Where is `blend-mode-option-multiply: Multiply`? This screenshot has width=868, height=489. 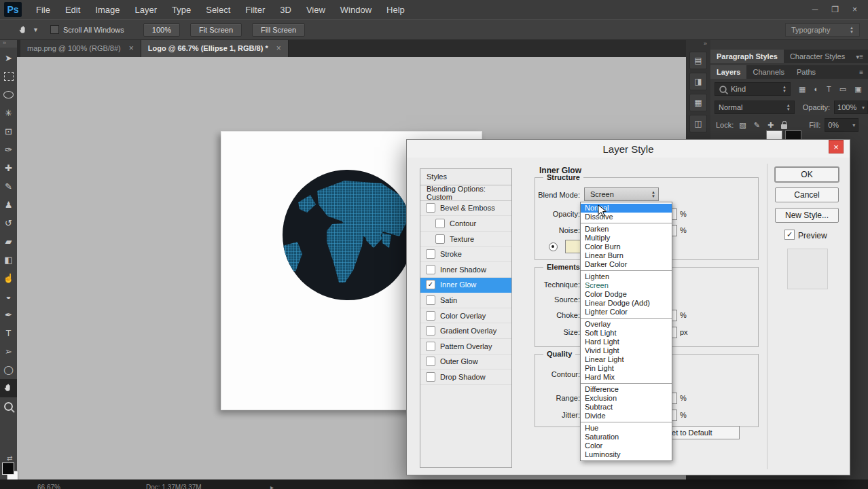
blend-mode-option-multiply: Multiply is located at coordinates (626, 238).